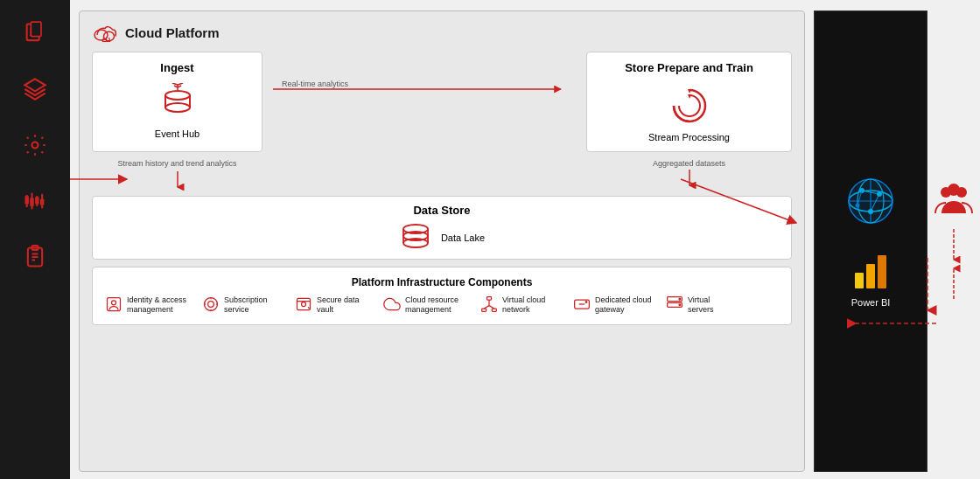  I want to click on settings-icon, so click(35, 145).